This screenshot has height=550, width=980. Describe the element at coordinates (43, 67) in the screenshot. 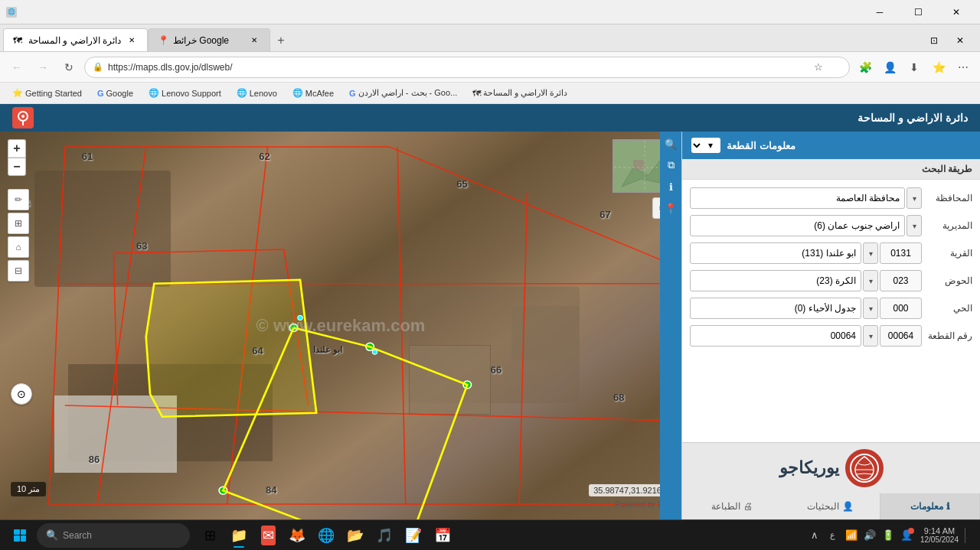

I see `forward-button: →` at that location.